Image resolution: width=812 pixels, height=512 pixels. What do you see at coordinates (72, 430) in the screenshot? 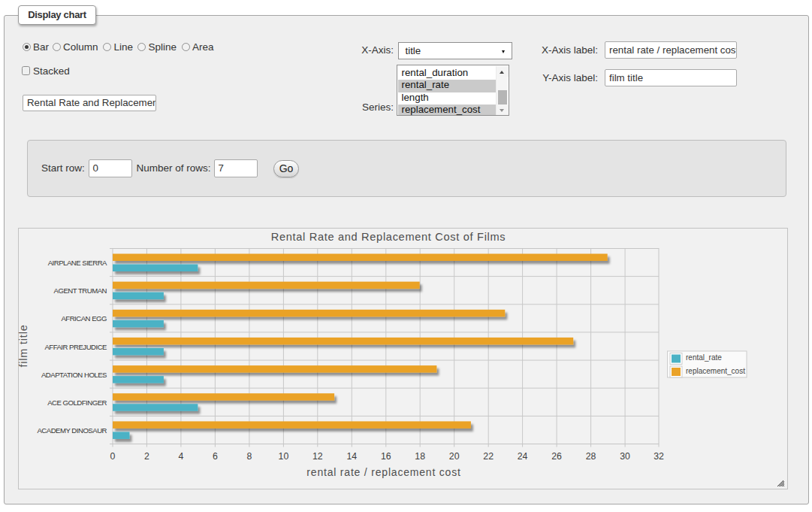
I see `svg-text: ACADEMY DINOSAUR` at bounding box center [72, 430].